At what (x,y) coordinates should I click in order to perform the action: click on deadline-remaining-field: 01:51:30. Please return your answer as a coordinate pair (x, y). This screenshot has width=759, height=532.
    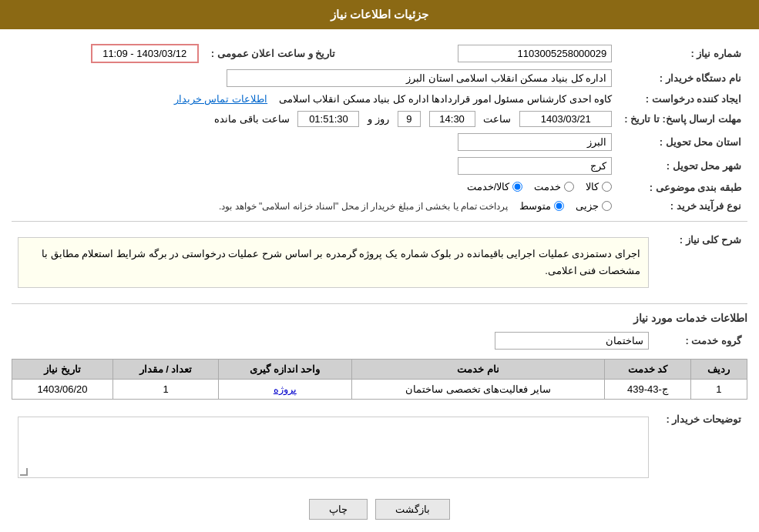
    Looking at the image, I should click on (328, 119).